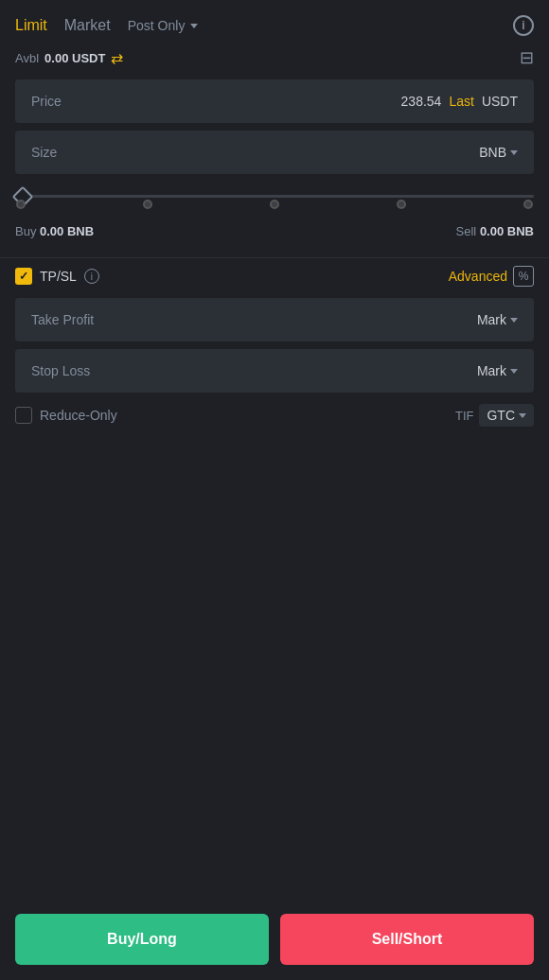 The image size is (549, 980). Describe the element at coordinates (498, 371) in the screenshot. I see `stop-loss-type-select: Mark` at that location.